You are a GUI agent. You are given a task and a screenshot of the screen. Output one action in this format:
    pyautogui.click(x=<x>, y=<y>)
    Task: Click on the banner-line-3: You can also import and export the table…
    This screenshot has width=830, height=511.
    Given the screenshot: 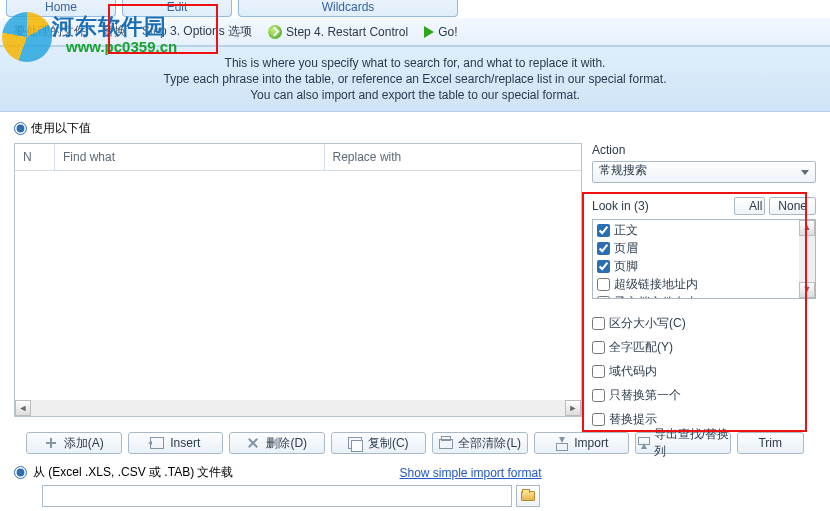 What is the action you would take?
    pyautogui.click(x=415, y=95)
    